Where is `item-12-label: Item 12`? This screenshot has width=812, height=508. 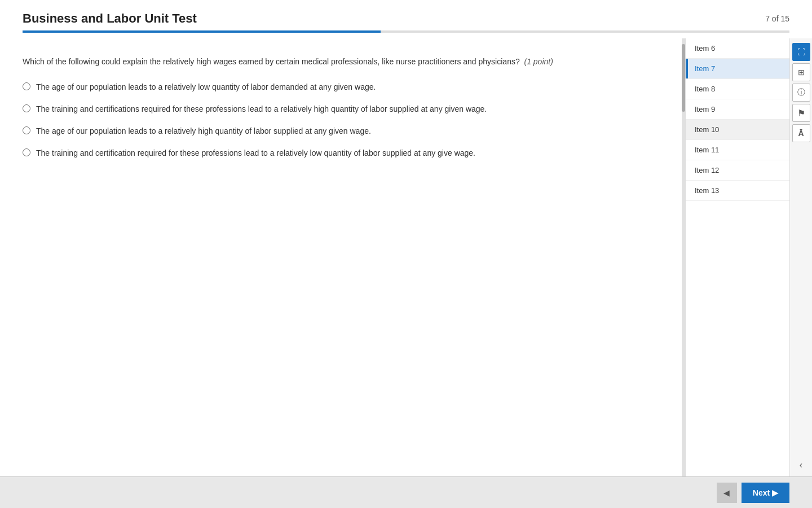
item-12-label: Item 12 is located at coordinates (707, 170).